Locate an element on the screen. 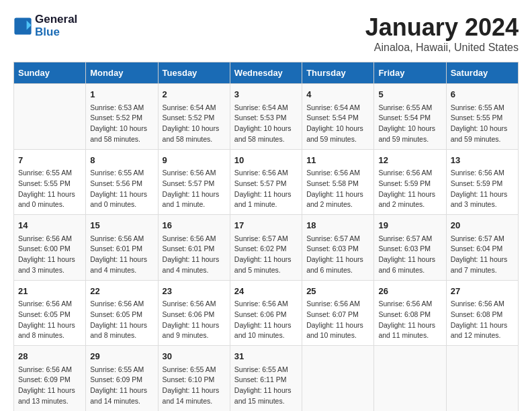 The height and width of the screenshot is (411, 532). day-info: Sunrise: 6:55 AMSunset: 6:09 PMDaylight:… is located at coordinates (122, 385).